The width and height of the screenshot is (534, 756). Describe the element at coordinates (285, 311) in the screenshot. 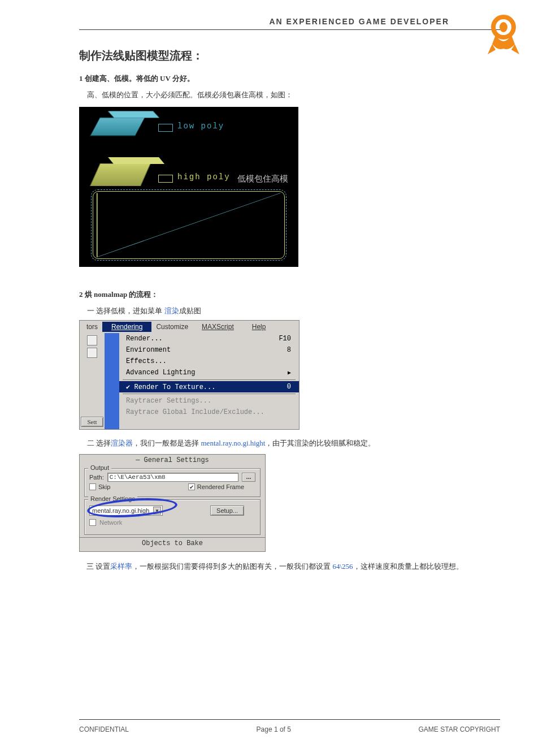

I see `step-1-text: 一 选择低模，进如菜单 渲染成贴图` at that location.